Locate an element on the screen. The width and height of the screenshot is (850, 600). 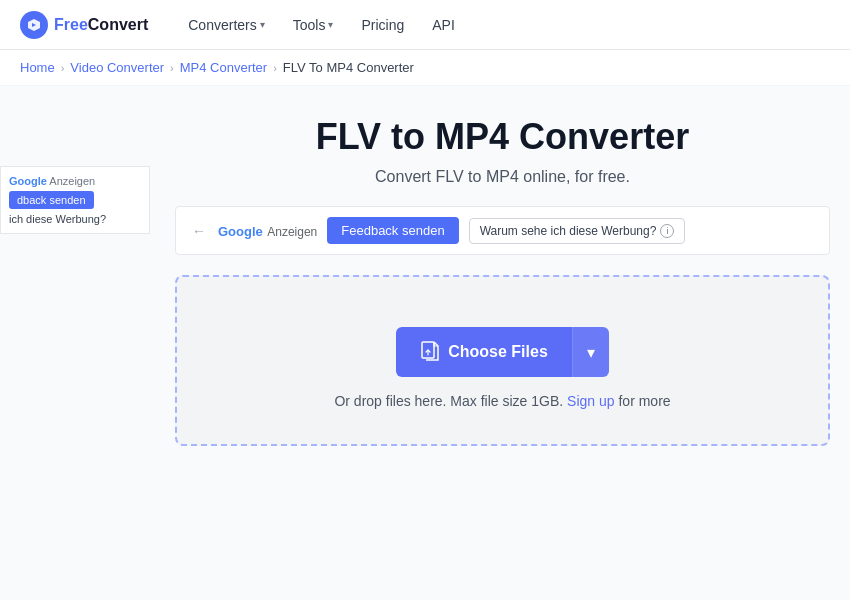
choose-files-dropdown-button: ▾ is located at coordinates (590, 352).